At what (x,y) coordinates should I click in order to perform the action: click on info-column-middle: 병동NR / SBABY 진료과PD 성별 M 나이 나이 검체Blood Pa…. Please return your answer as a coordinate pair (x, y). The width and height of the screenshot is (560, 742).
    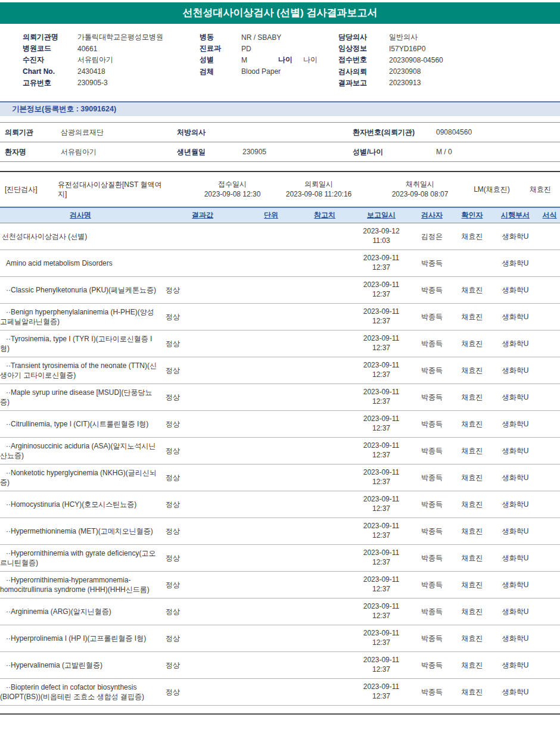
    Looking at the image, I should click on (259, 55).